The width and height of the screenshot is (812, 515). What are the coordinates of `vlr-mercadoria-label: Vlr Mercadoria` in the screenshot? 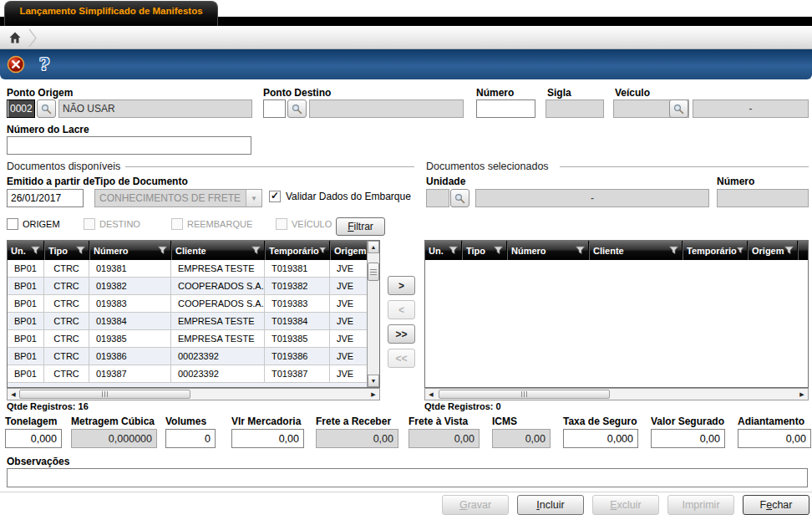 It's located at (267, 421).